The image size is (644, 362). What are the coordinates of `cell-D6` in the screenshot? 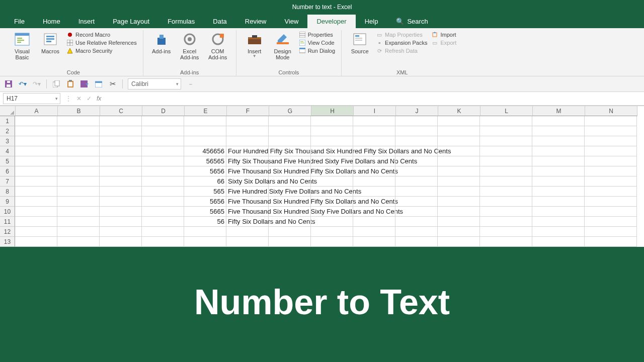 It's located at (163, 171).